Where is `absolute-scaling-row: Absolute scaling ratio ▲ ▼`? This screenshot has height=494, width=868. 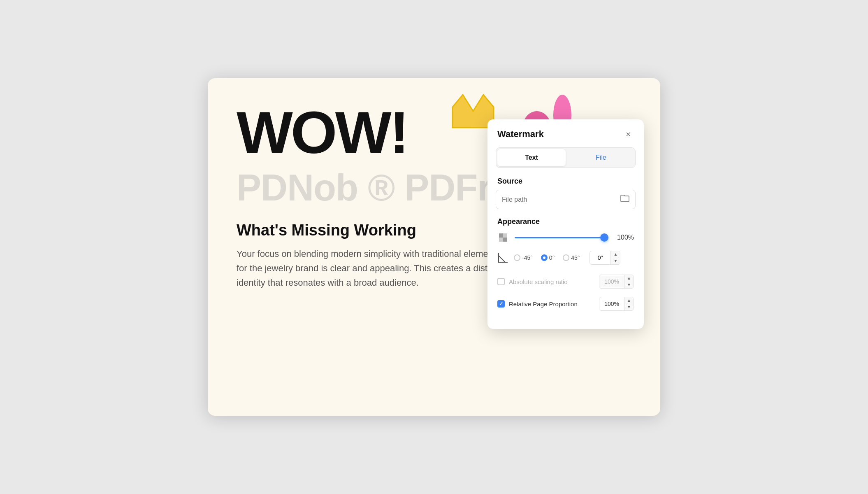 absolute-scaling-row: Absolute scaling ratio ▲ ▼ is located at coordinates (566, 282).